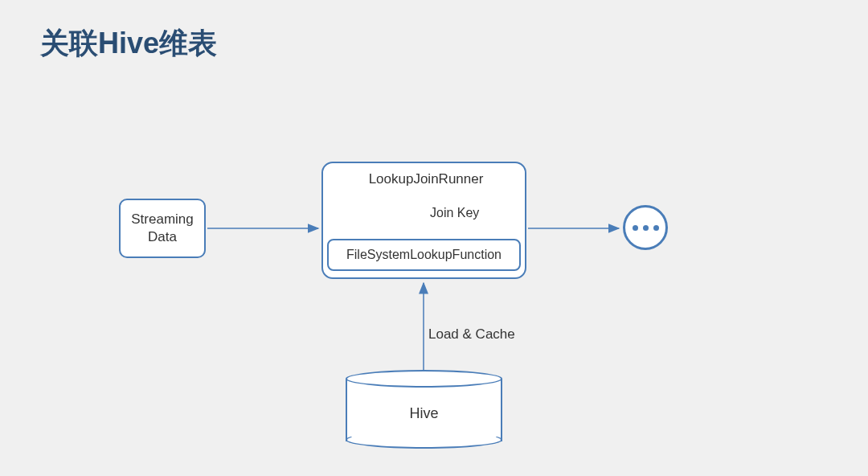  What do you see at coordinates (162, 228) in the screenshot?
I see `streaming-label: Streaming Data` at bounding box center [162, 228].